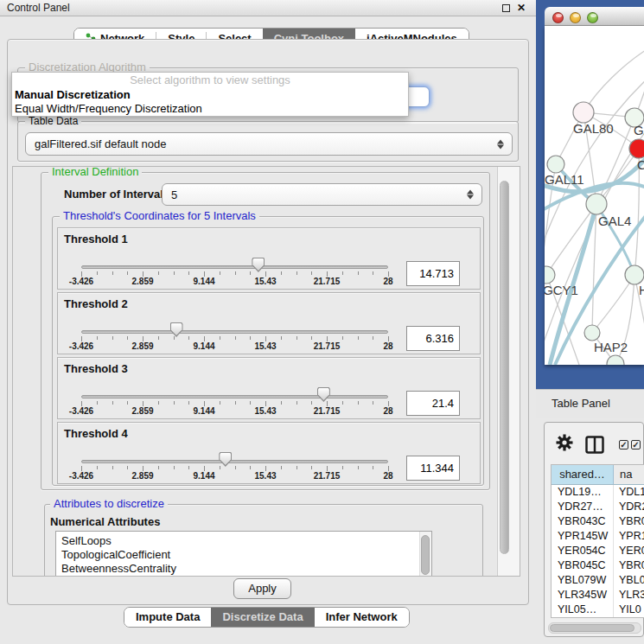 Image resolution: width=644 pixels, height=644 pixels. What do you see at coordinates (210, 109) in the screenshot?
I see `popup-option-equal-width-frequency: Equal Width/Frequency Discretization` at bounding box center [210, 109].